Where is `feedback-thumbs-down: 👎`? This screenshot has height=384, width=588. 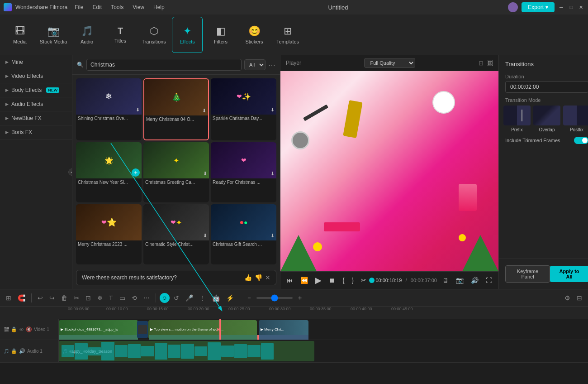
feedback-thumbs-down: 👎 is located at coordinates (259, 278).